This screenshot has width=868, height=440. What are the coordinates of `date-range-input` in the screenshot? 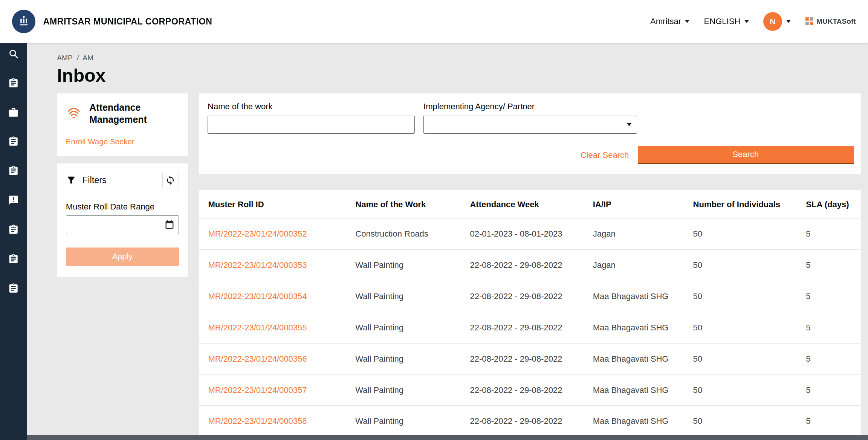 It's located at (122, 225).